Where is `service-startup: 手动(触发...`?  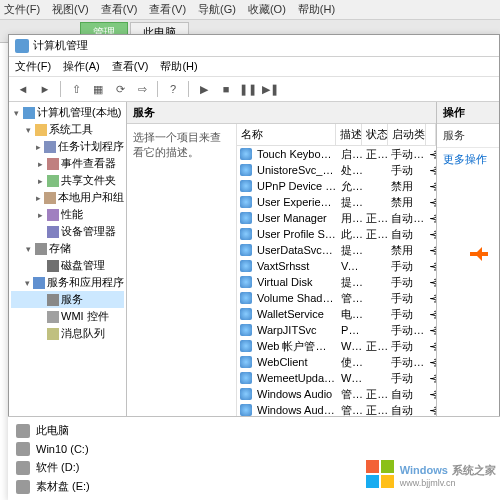 service-startup: 手动(触发... is located at coordinates (408, 330).